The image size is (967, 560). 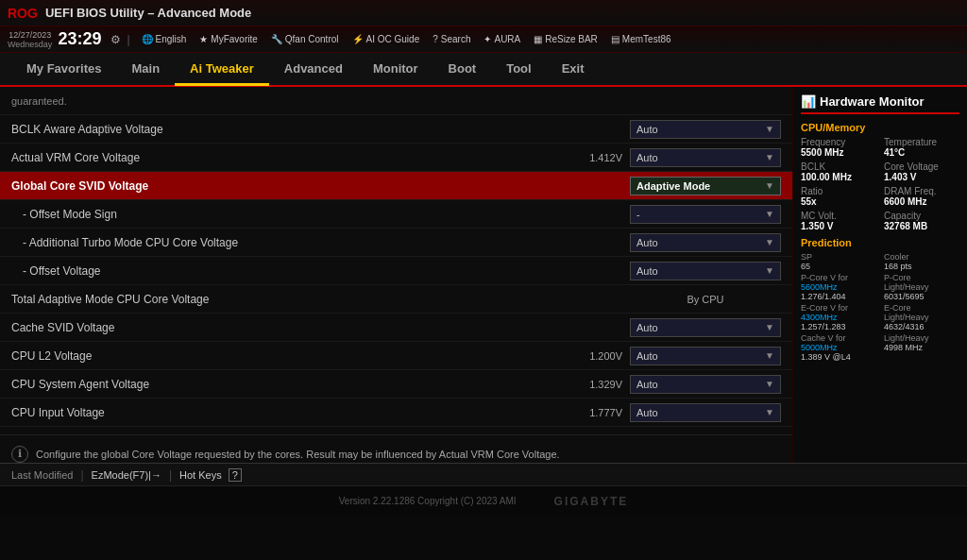 What do you see at coordinates (922, 172) in the screenshot?
I see `metric-corevolt-label: Core Voltage 1.403 V` at bounding box center [922, 172].